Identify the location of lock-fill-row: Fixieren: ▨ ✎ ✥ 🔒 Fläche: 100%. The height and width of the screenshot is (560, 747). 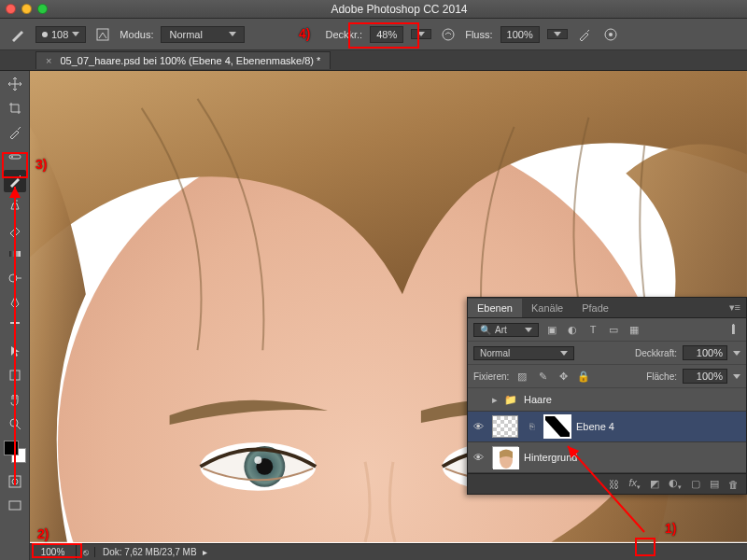
(607, 377).